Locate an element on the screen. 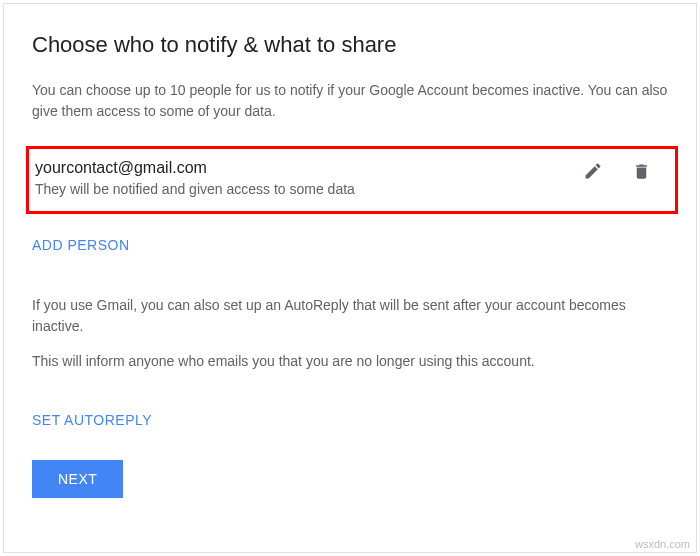 The image size is (700, 556). page-title: Choose who to notify & what to share is located at coordinates (350, 45).